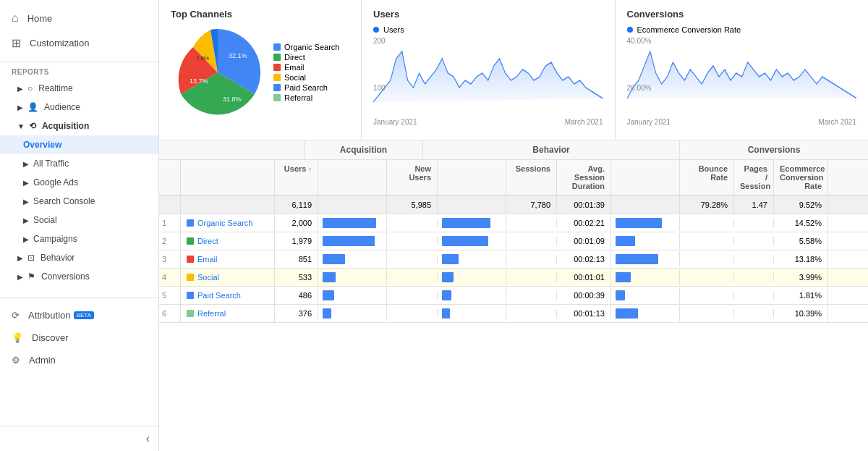 This screenshot has height=451, width=868. Describe the element at coordinates (228, 177) in the screenshot. I see `col-header-channel` at that location.